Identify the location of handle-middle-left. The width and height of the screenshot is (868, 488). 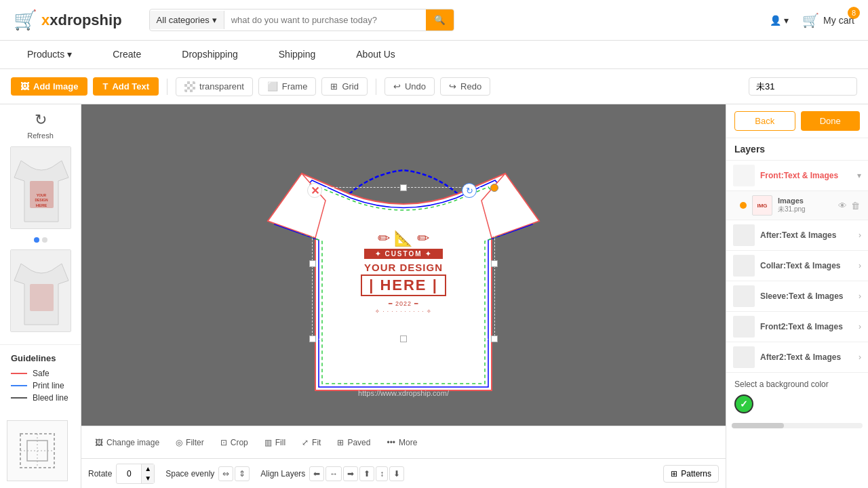
(313, 264).